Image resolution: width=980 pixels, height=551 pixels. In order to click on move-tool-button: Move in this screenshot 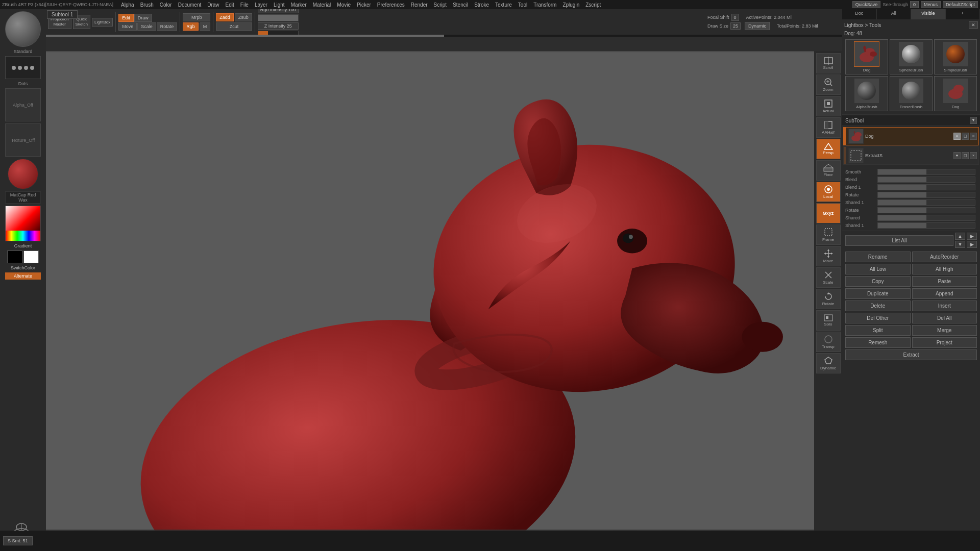, I will do `click(828, 256)`.